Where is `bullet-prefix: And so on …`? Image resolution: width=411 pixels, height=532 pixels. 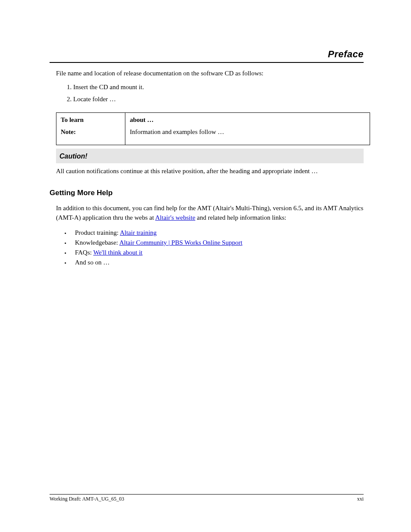
bullet-prefix: And so on … is located at coordinates (92, 262).